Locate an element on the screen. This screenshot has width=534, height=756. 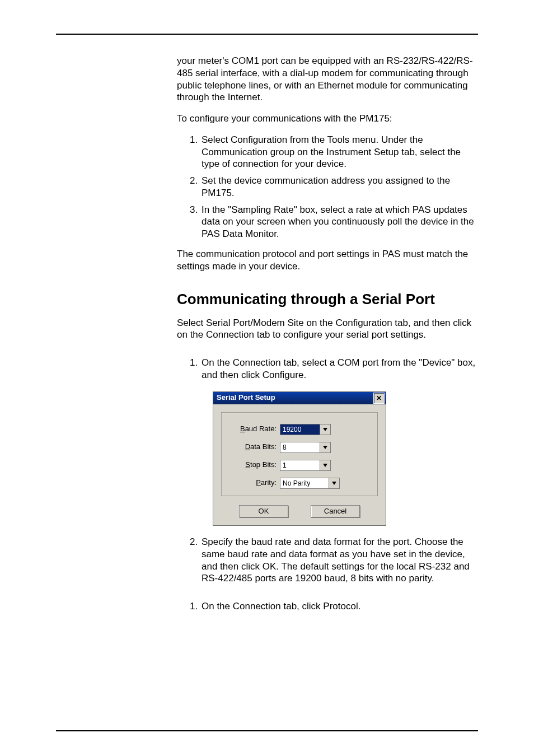
dialog-title: Serial Port Setup is located at coordinates (295, 398).